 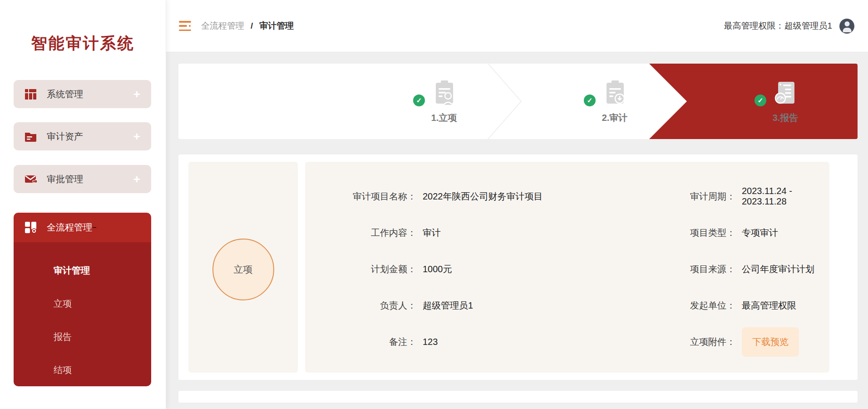 What do you see at coordinates (519, 196) in the screenshot?
I see `field-value: 2022年陕西公司财务审计项目` at bounding box center [519, 196].